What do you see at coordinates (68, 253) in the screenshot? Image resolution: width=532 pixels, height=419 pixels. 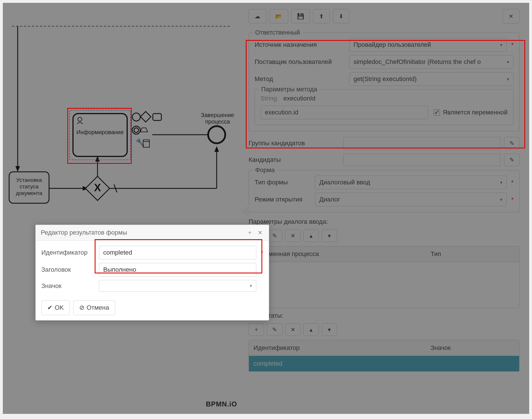 I see `identifier-label: Идентификатор` at bounding box center [68, 253].